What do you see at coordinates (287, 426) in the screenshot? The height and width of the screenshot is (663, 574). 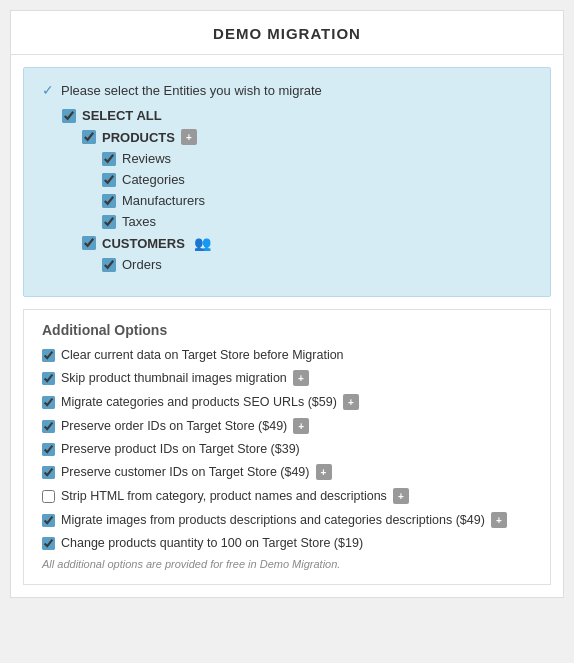 I see `option-preserve-order-ids: Preserve order IDs on Target Store ($49)…` at bounding box center [287, 426].